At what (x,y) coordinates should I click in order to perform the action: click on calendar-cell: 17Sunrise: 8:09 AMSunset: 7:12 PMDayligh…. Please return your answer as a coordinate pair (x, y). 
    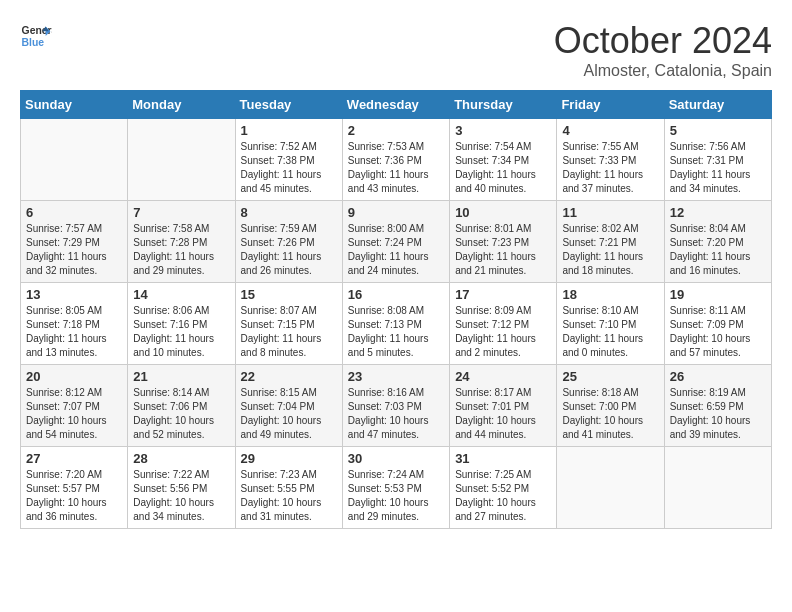
    Looking at the image, I should click on (504, 324).